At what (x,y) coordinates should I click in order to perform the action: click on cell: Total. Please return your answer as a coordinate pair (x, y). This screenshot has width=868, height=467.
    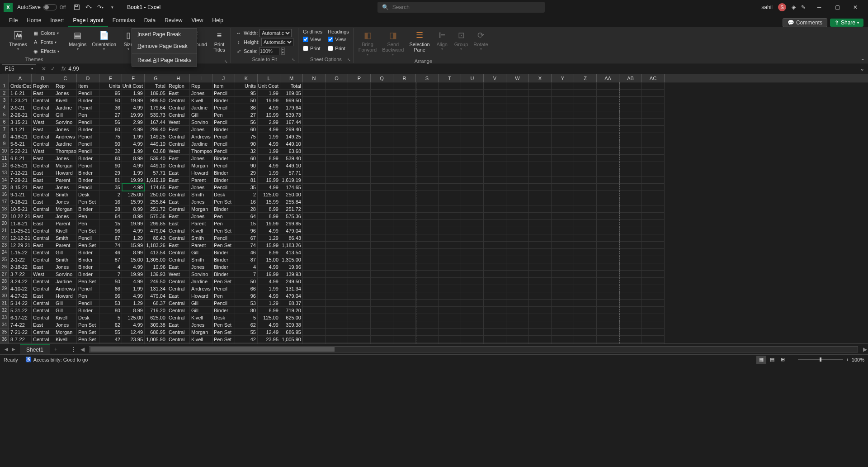
    Looking at the image, I should click on (292, 86).